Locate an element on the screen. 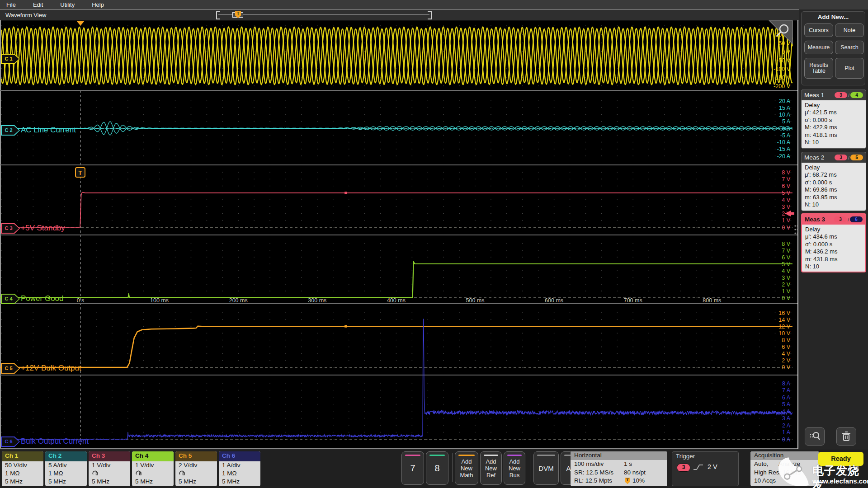 This screenshot has width=868, height=488. results-table-button: Results Table is located at coordinates (819, 68).